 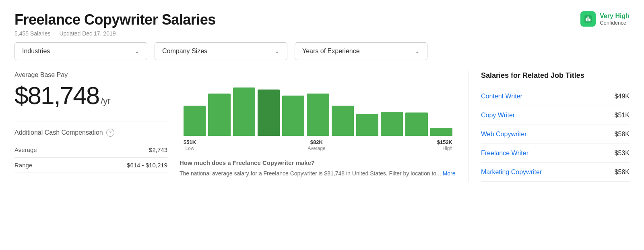 What do you see at coordinates (511, 172) in the screenshot?
I see `related-job-name: Marketing Copywriter` at bounding box center [511, 172].